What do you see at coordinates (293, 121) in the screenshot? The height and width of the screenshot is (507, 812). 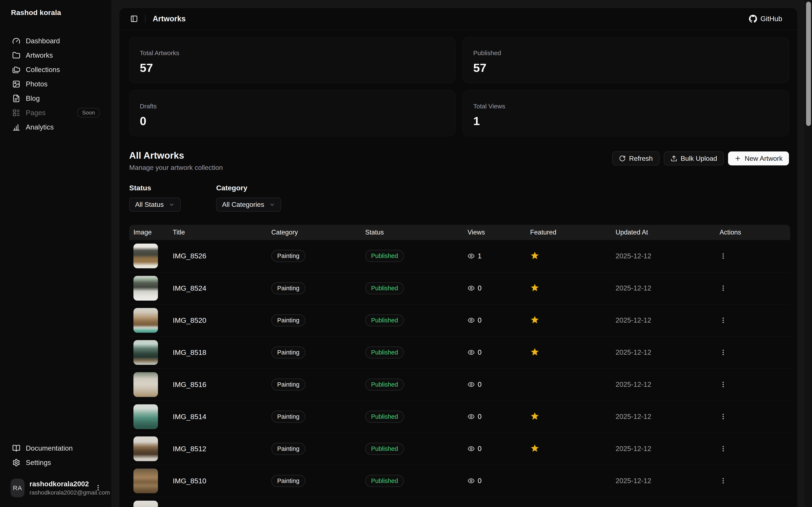 I see `stat-value: 0` at bounding box center [293, 121].